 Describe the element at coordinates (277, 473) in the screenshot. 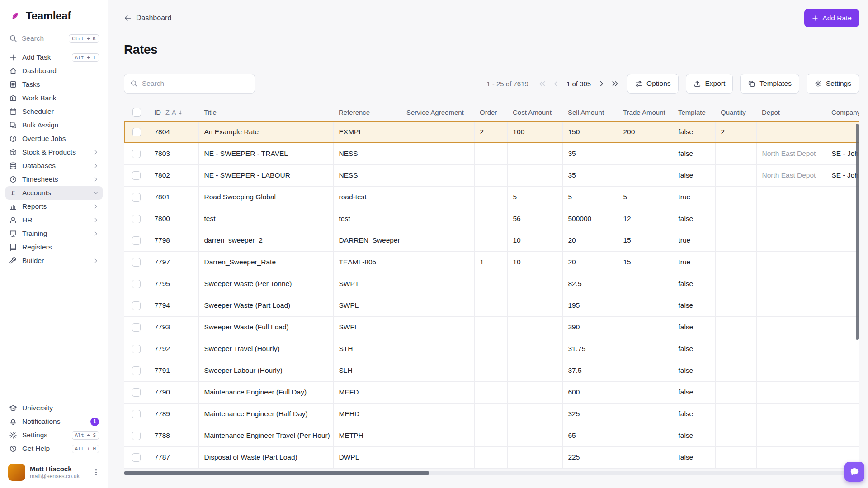

I see `horizontal-scrollbar-thumb` at that location.